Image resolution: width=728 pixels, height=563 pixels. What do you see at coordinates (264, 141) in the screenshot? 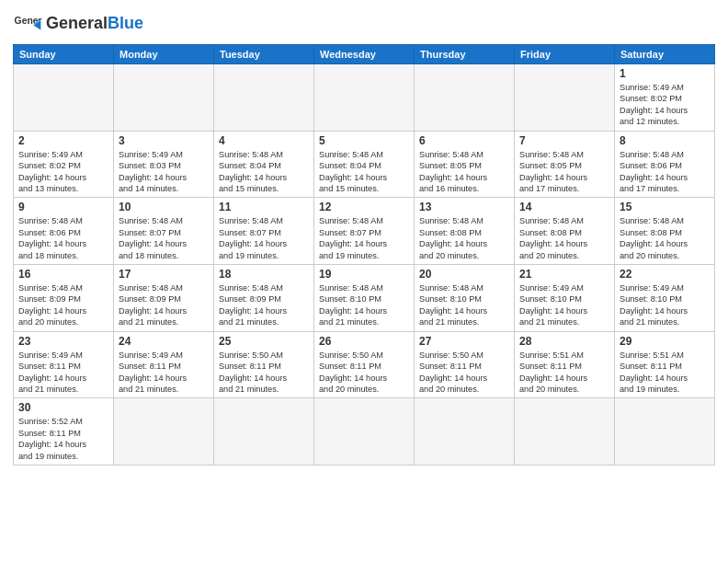
I see `day-number: 4` at bounding box center [264, 141].